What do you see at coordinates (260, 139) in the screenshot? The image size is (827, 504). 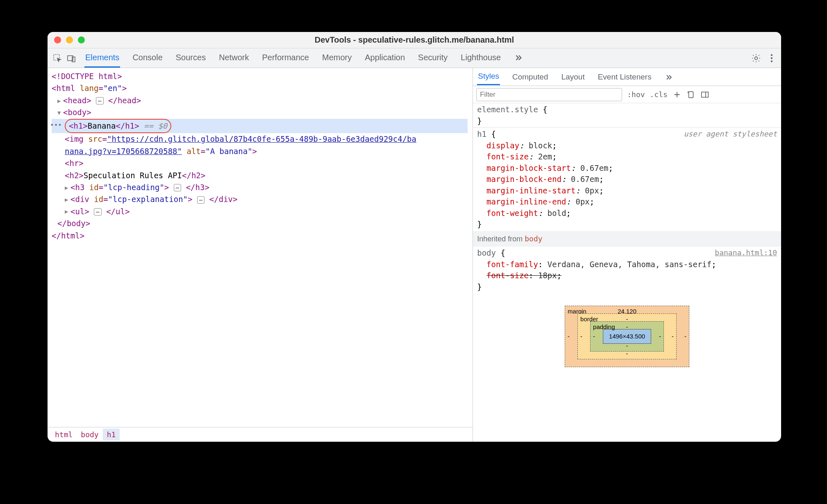 I see `dom-img: <img src="https://cdn.glitch.global/87b4…` at bounding box center [260, 139].